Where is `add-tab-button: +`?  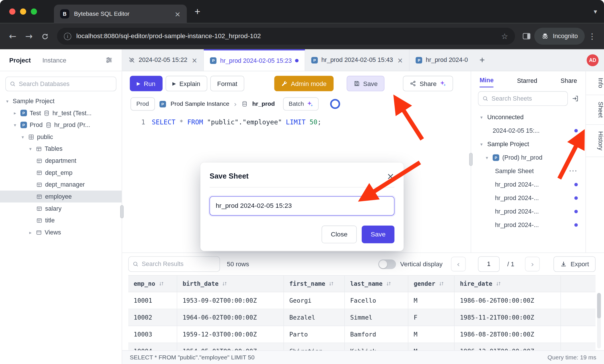 add-tab-button: + is located at coordinates (482, 60).